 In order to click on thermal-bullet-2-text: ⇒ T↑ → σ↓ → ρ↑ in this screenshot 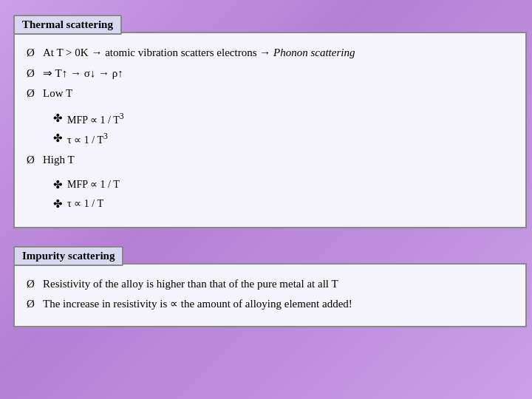, I will do `click(83, 74)`.